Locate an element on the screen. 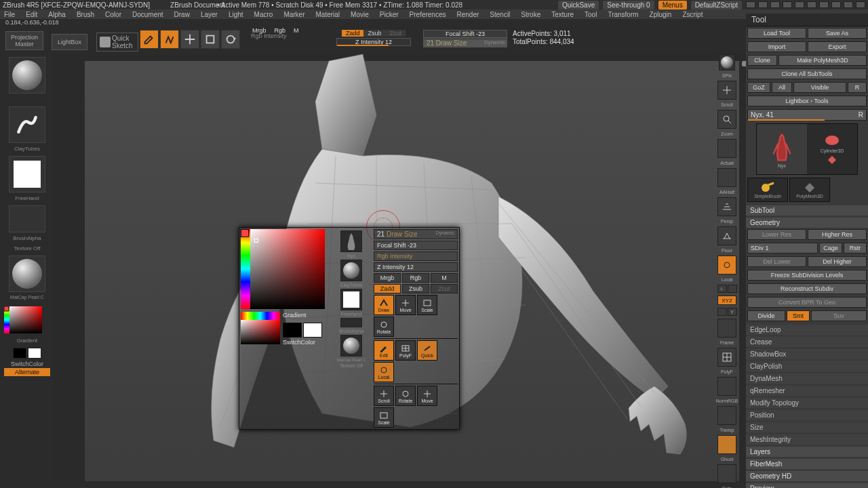  menu-light: Light is located at coordinates (236, 15).